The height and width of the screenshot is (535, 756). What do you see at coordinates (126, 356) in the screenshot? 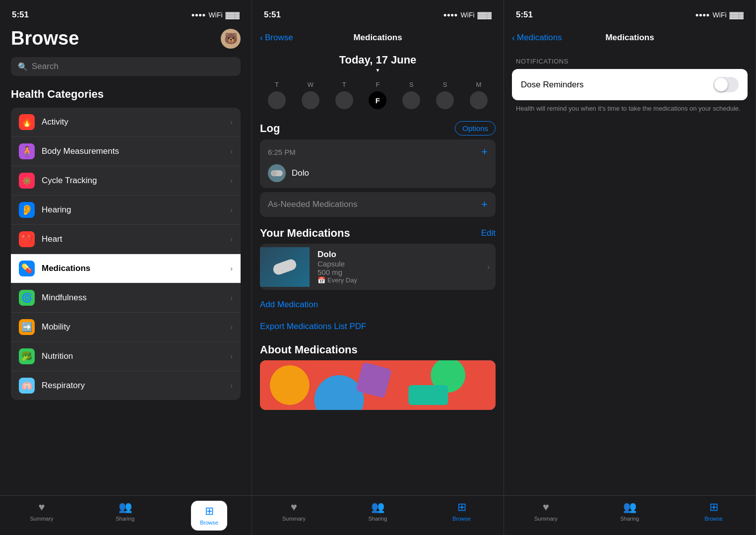
I see `category-item-nutrition: 🥦 Nutrition ›` at bounding box center [126, 356].